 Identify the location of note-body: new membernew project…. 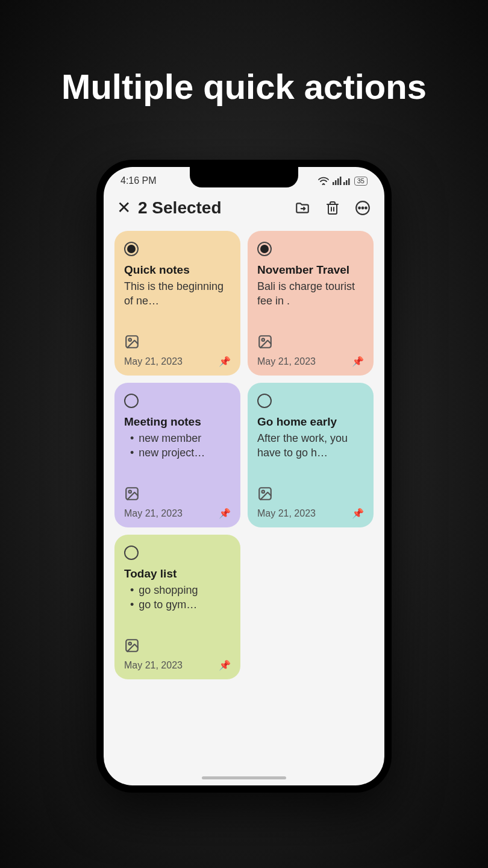
(177, 446).